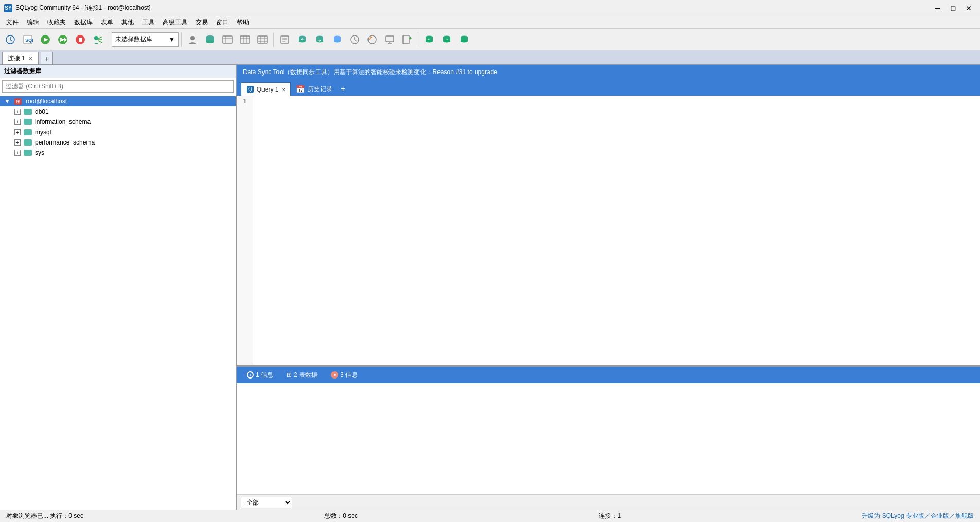 The width and height of the screenshot is (980, 522). Describe the element at coordinates (969, 8) in the screenshot. I see `close-button: ✕` at that location.